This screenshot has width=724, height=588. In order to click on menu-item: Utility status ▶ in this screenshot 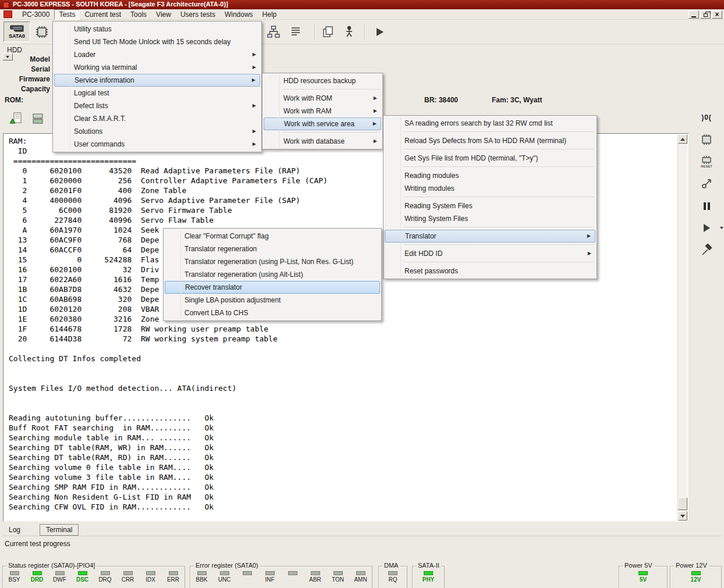, I will do `click(157, 29)`.